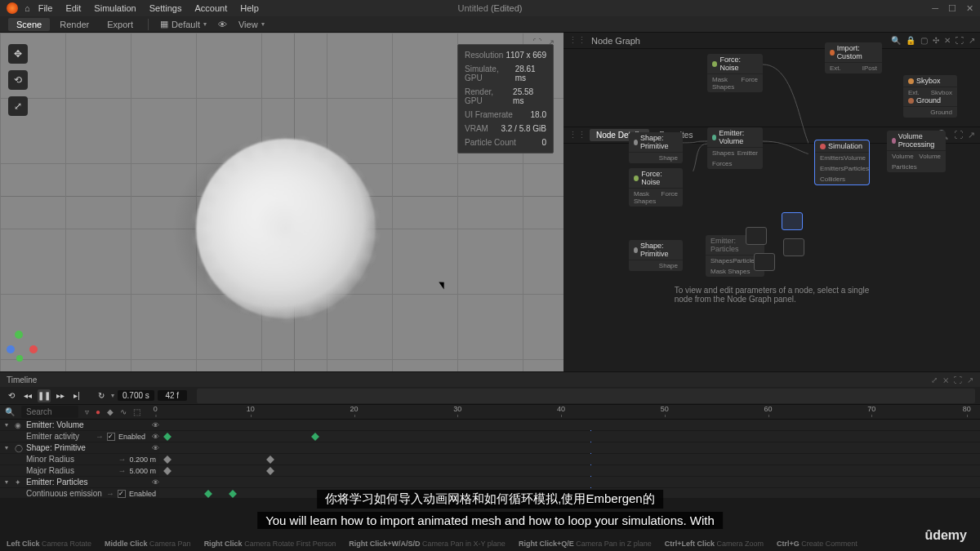  I want to click on node-title: Simulation, so click(845, 146).